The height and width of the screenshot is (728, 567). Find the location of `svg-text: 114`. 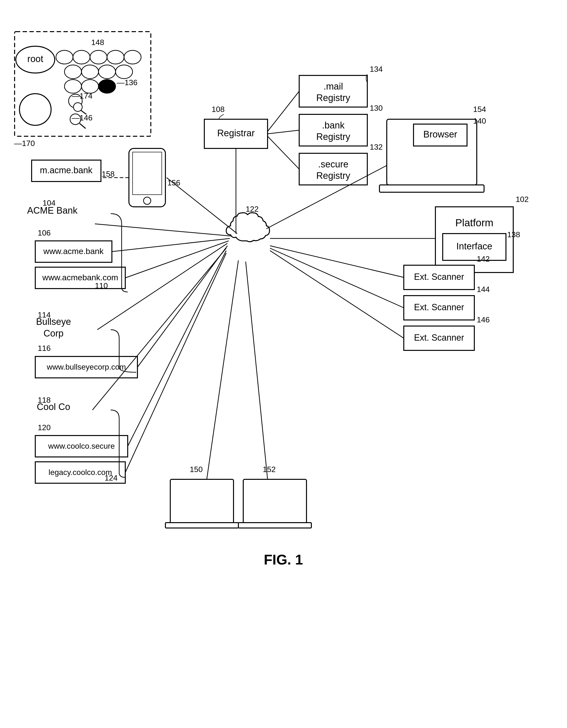

svg-text: 114 is located at coordinates (44, 315).